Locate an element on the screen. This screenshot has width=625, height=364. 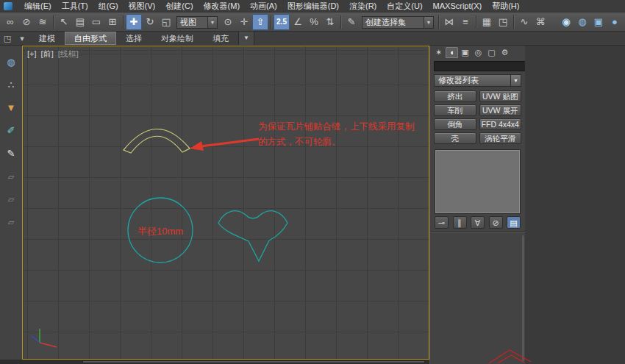
material-editor-icon: ◉ is located at coordinates (566, 22).